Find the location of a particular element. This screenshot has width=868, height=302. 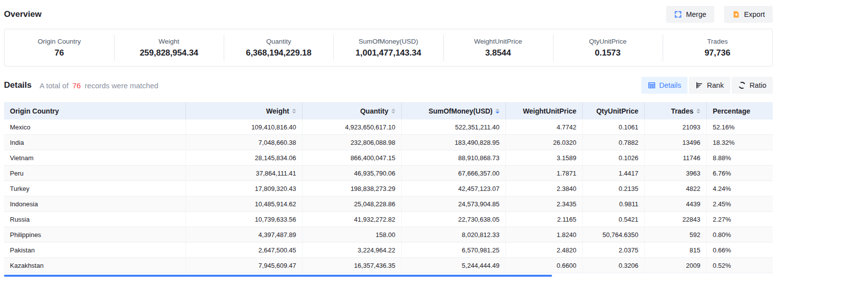

rank-icon is located at coordinates (699, 85).